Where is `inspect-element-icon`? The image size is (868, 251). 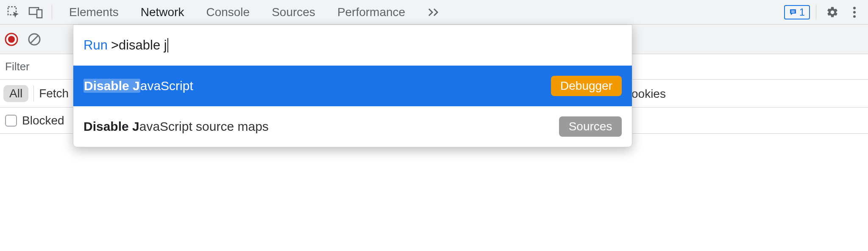
inspect-element-icon is located at coordinates (14, 12).